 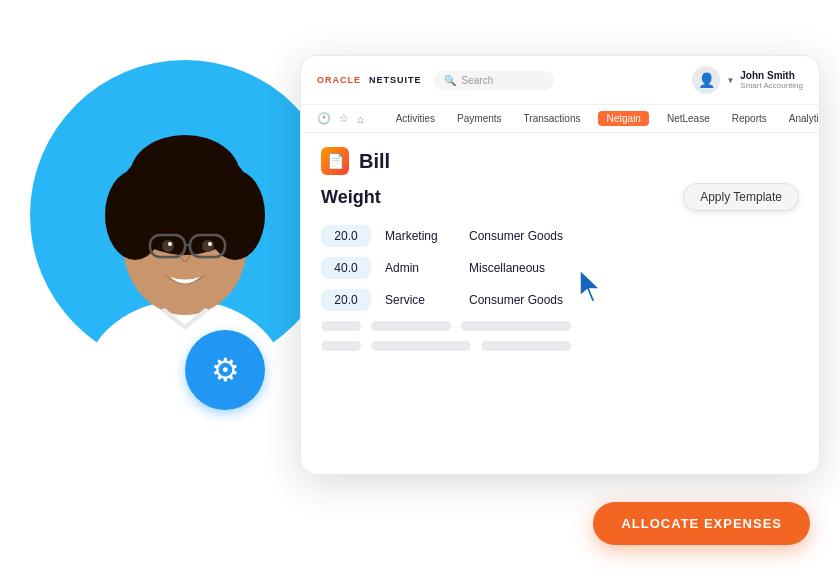 I want to click on gear-icon: ⚙, so click(x=226, y=370).